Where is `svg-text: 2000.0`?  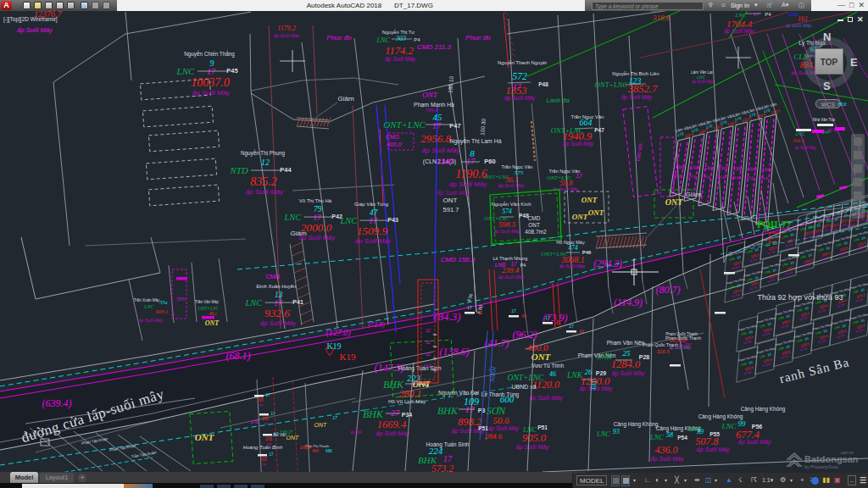 svg-text: 2000.0 is located at coordinates (317, 227).